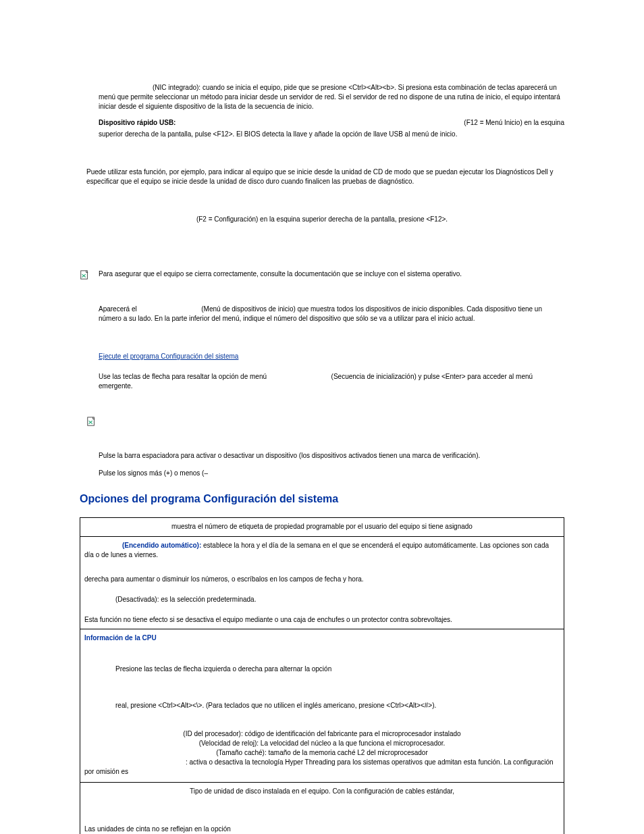 Image resolution: width=644 pixels, height=834 pixels. I want to click on disk-cell: Tipo de unidad de disco instalada en el …, so click(323, 808).